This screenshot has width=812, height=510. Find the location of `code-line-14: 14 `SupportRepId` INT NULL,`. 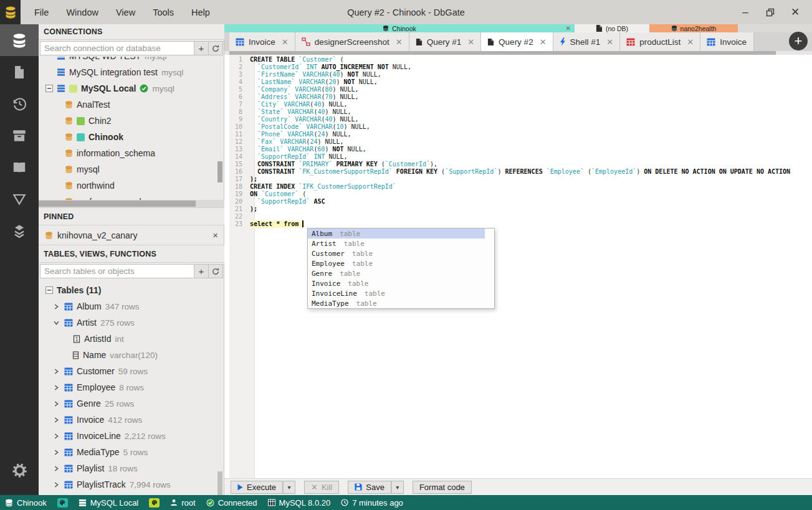

code-line-14: 14 `SupportRepId` INT NULL, is located at coordinates (510, 157).